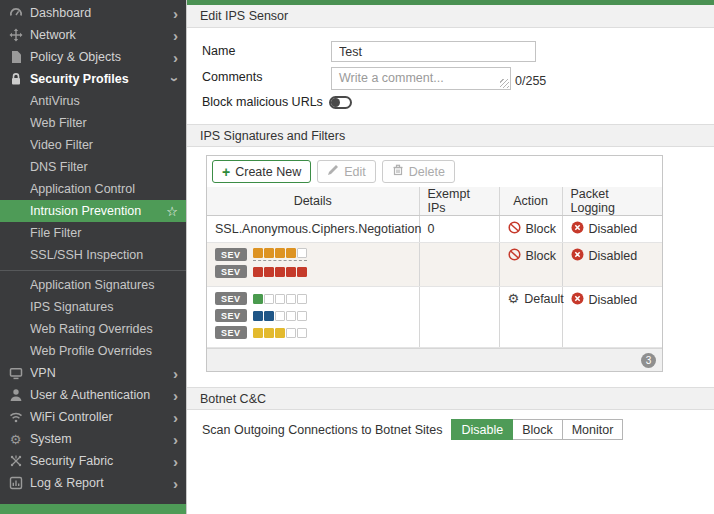  What do you see at coordinates (172, 212) in the screenshot?
I see `favorite-star-icon: ☆` at bounding box center [172, 212].